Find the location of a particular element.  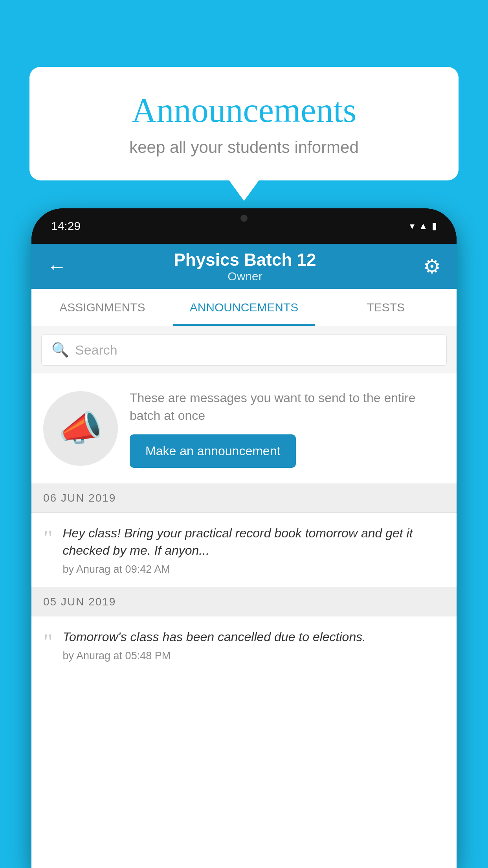

announcement-content-1: Tomorrow's class has been cancelled due … is located at coordinates (254, 645).